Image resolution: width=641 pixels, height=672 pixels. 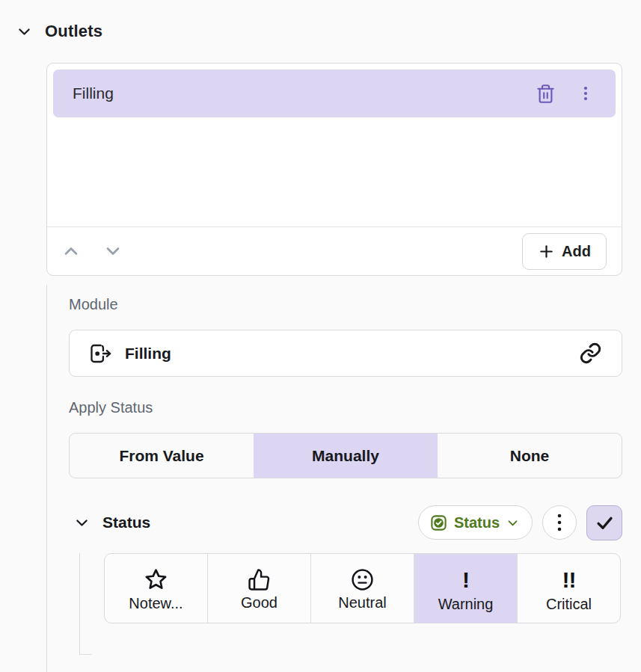 What do you see at coordinates (71, 251) in the screenshot?
I see `move-up-button` at bounding box center [71, 251].